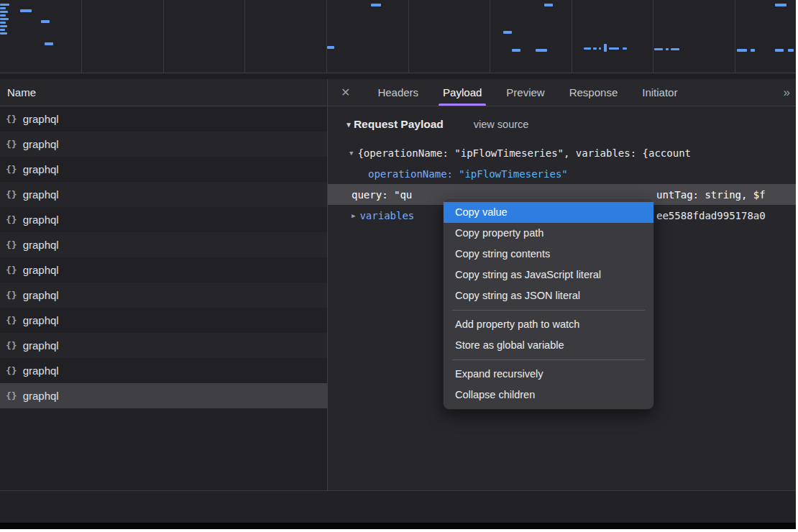  I want to click on window-bottom-bar, so click(398, 526).